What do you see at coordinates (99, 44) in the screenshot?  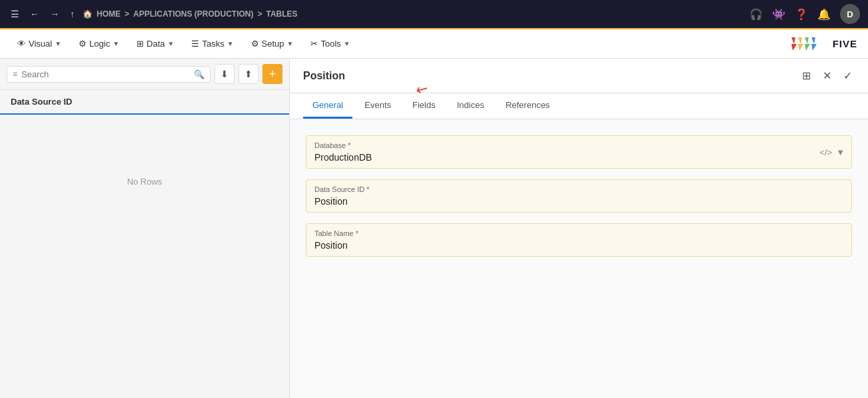 I see `menu-logic: ⚙ Logic ▼` at bounding box center [99, 44].